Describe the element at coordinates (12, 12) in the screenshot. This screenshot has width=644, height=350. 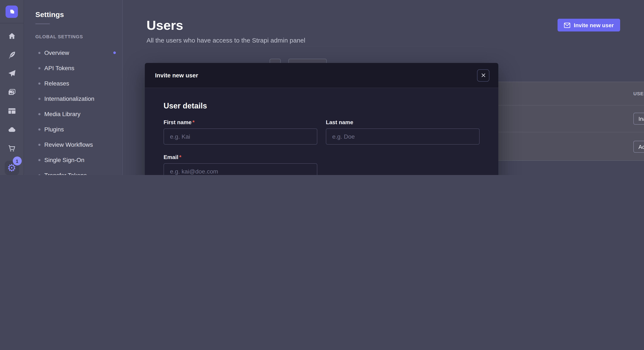
I see `strapi-logo` at that location.